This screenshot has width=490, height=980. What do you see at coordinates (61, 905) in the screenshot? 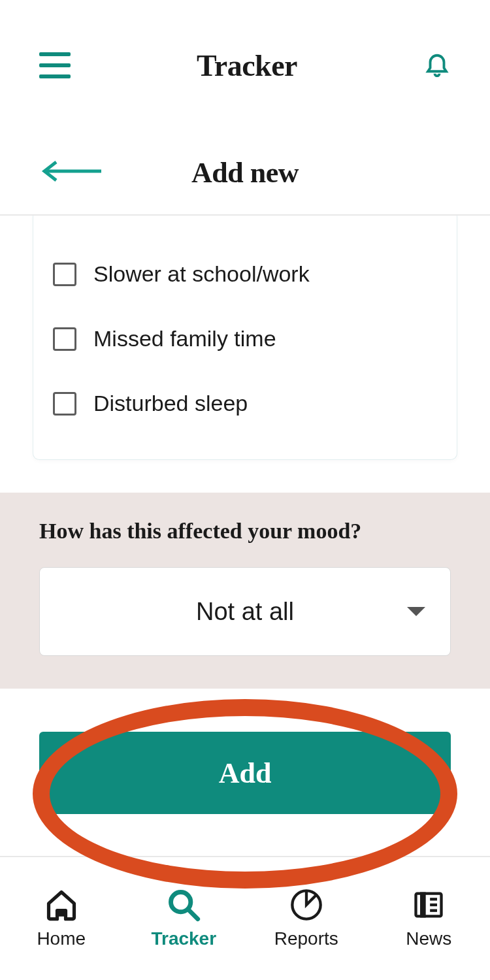
I see `home-icon` at bounding box center [61, 905].